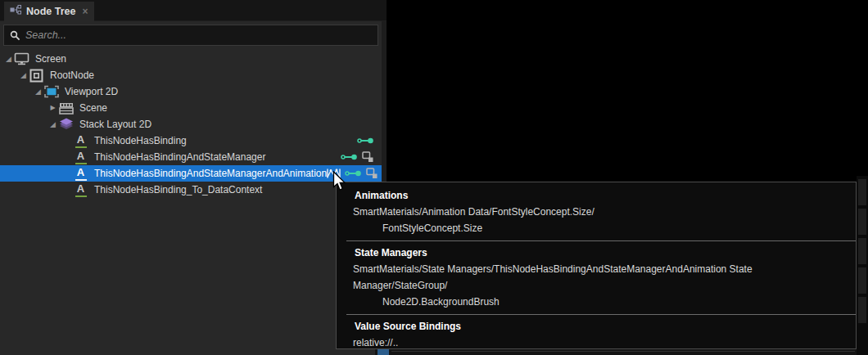  I want to click on tab-title: Node Tree, so click(51, 11).